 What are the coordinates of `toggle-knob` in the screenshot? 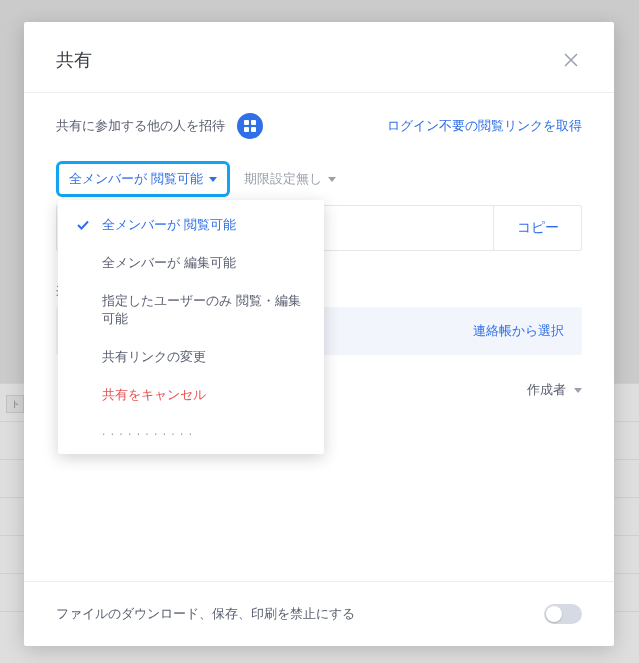 It's located at (554, 614).